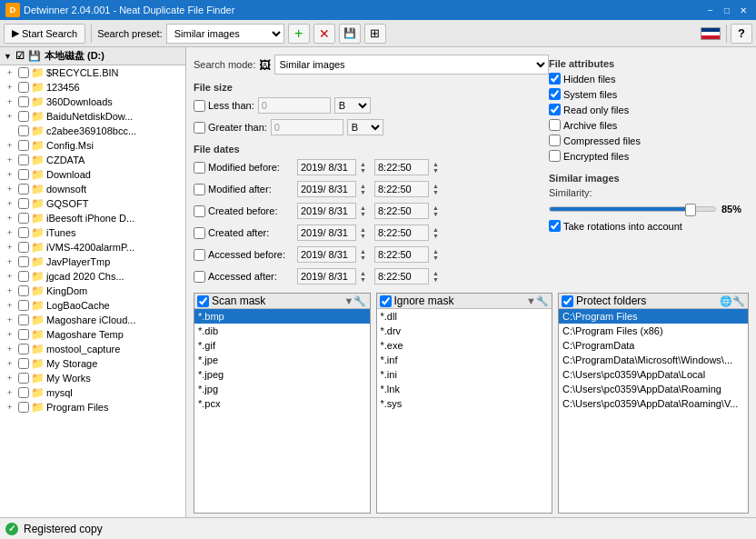  I want to click on created-before-checkbox, so click(200, 211).